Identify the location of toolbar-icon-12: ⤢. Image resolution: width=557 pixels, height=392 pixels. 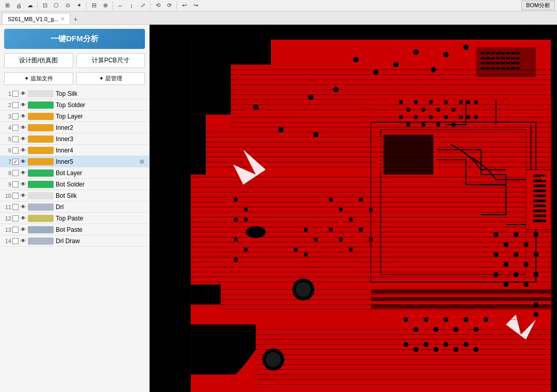
(143, 6).